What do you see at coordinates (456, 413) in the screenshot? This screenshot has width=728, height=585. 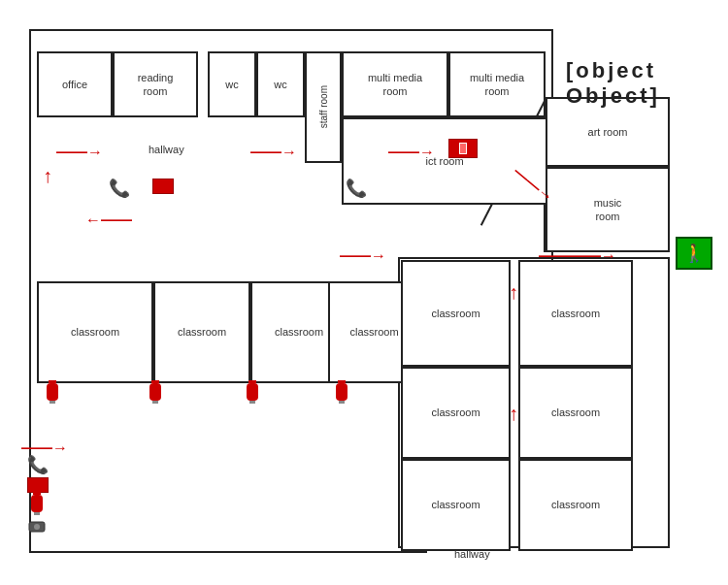 I see `room-classroom-7: classroom` at bounding box center [456, 413].